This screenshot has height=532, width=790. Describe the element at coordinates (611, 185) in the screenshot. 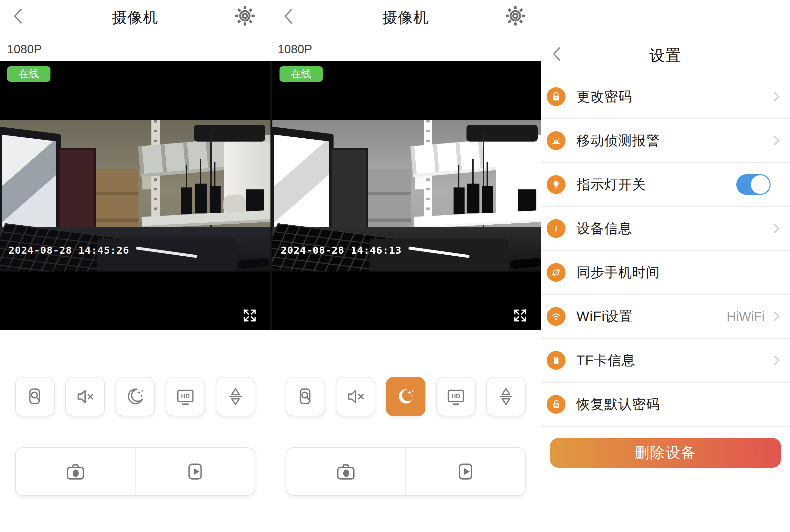

I see `settings-item-label: 指示灯开关` at that location.